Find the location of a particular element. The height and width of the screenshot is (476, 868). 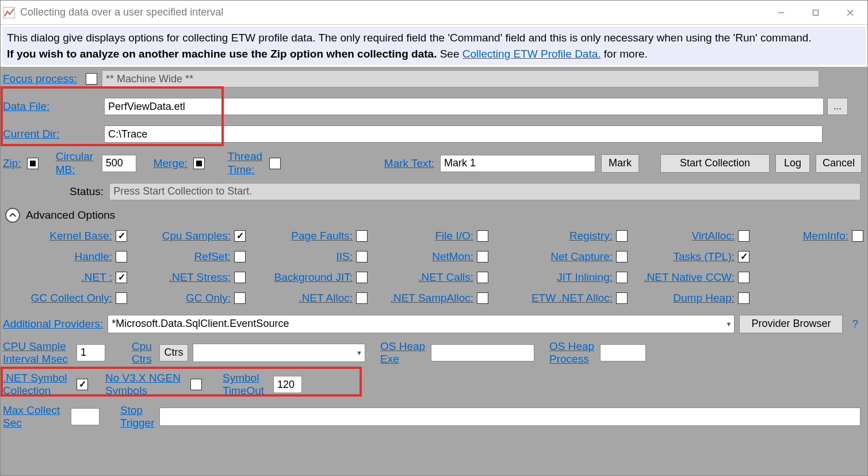

merge-checkbox is located at coordinates (199, 163).